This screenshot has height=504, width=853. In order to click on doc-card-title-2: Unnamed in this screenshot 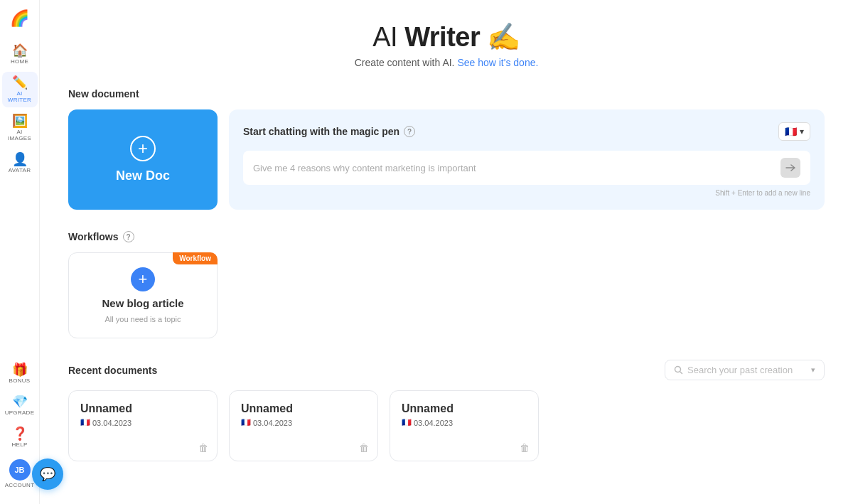, I will do `click(464, 409)`.